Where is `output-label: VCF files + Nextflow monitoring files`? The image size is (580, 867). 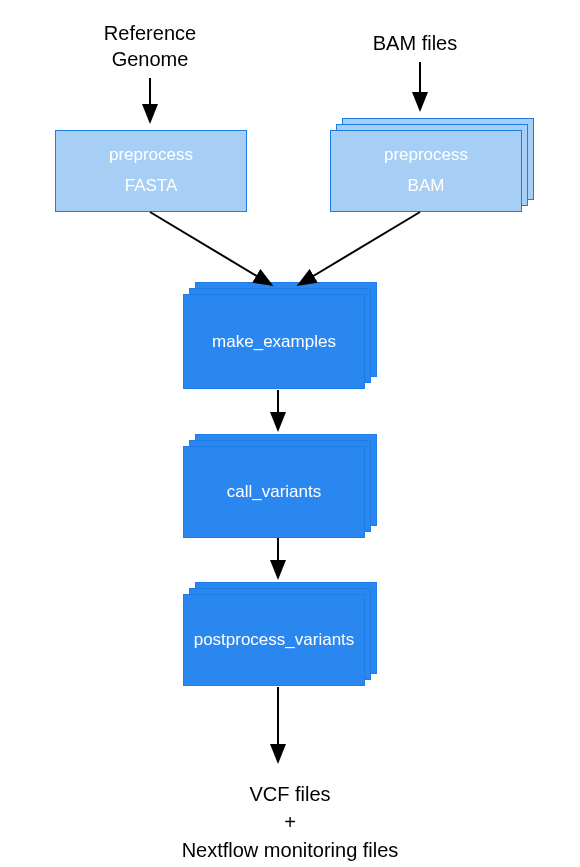 output-label: VCF files + Nextflow monitoring files is located at coordinates (290, 822).